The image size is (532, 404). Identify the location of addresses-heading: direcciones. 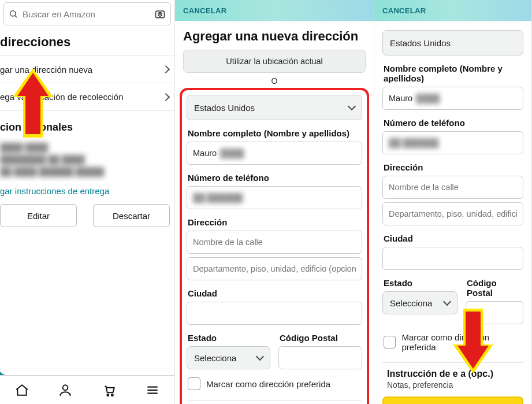
(87, 42).